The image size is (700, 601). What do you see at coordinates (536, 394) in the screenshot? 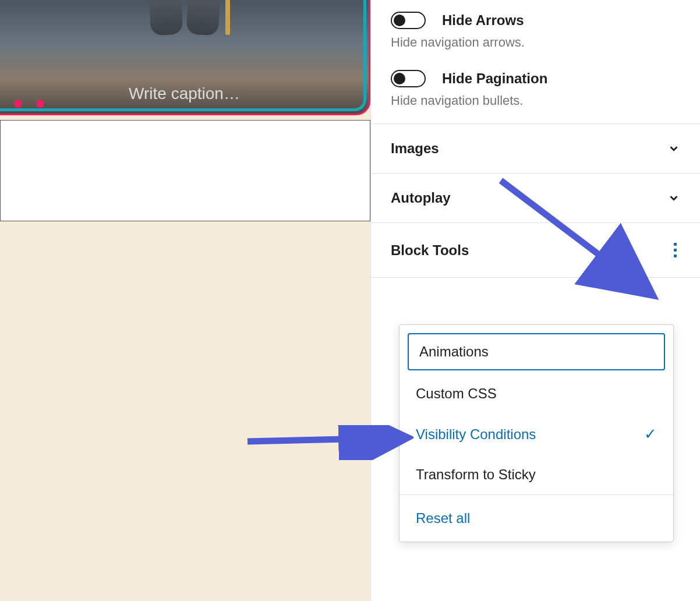
I see `menu-item-custom-css: Custom CSS` at bounding box center [536, 394].